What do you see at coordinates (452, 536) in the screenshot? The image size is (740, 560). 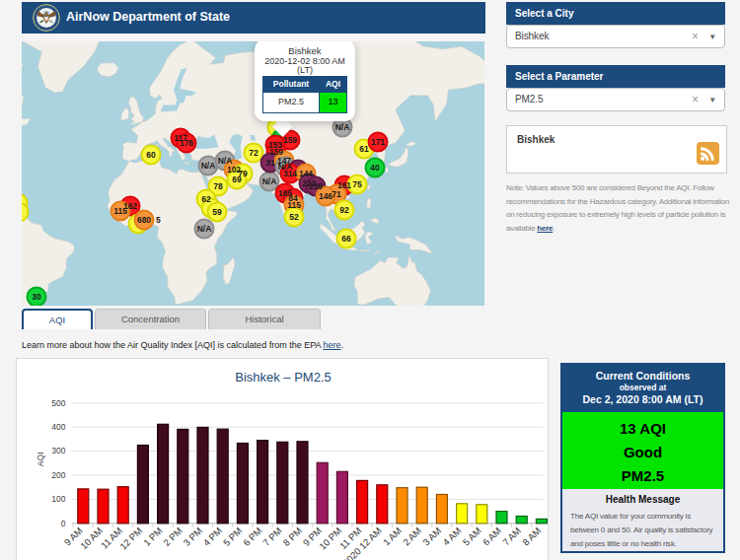 I see `svg-text: 4 AM` at bounding box center [452, 536].